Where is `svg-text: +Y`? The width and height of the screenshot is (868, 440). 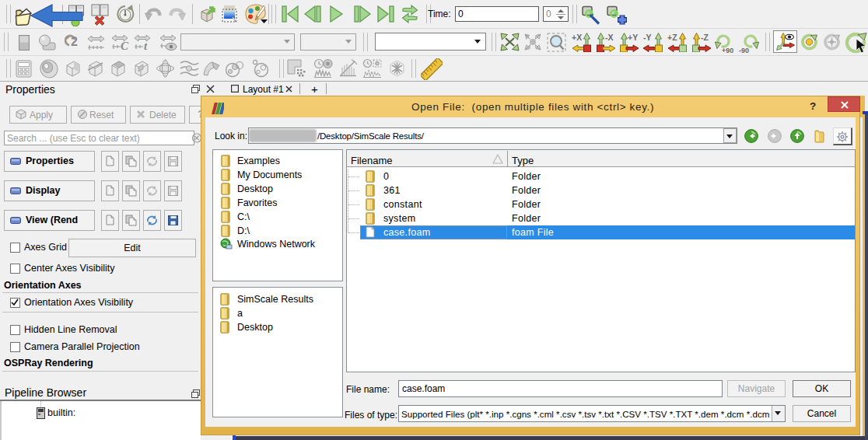
svg-text: +Y is located at coordinates (633, 37).